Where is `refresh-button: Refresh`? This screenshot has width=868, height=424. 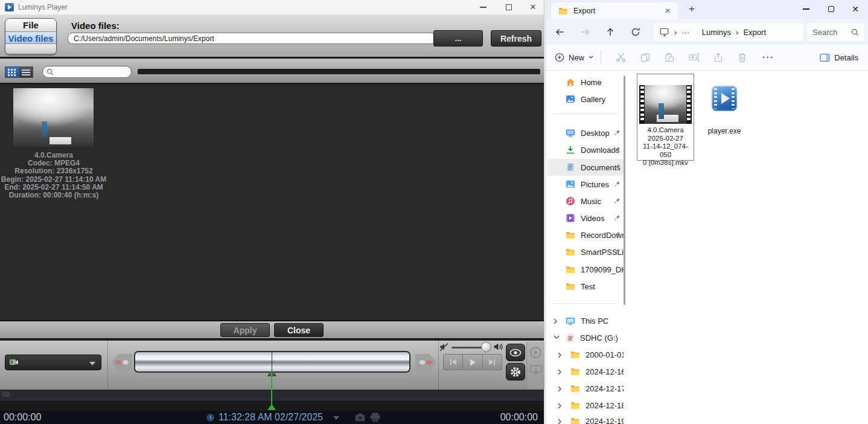
refresh-button: Refresh is located at coordinates (516, 39).